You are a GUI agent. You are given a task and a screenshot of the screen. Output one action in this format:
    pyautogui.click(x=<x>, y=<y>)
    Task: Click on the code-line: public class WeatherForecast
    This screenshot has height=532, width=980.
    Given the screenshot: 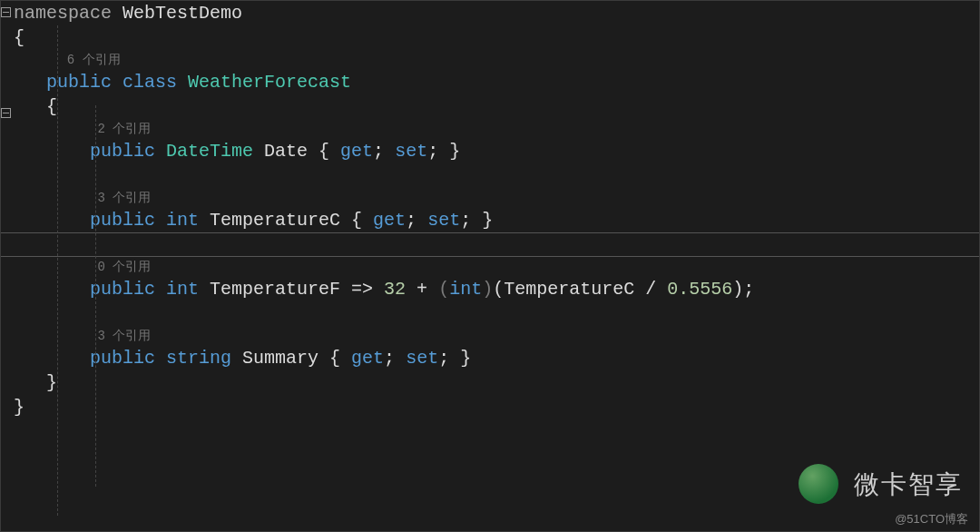 What is the action you would take?
    pyautogui.click(x=496, y=82)
    